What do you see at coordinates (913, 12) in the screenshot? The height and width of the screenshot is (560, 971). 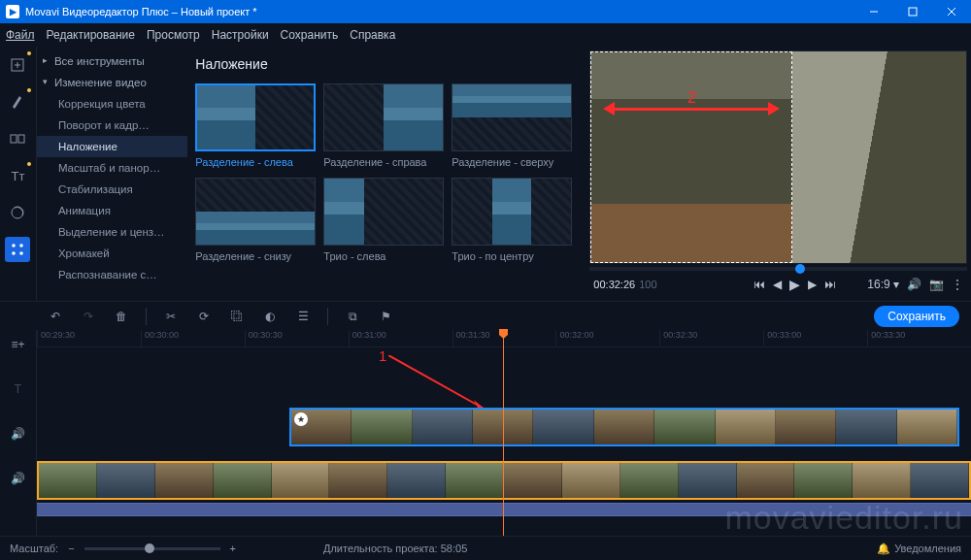 I see `maximize-button` at bounding box center [913, 12].